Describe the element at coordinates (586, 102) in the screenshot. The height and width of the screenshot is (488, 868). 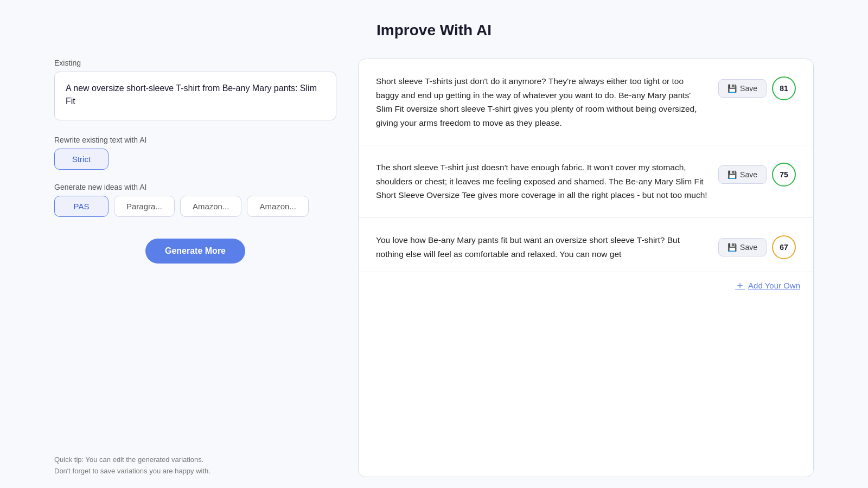
I see `result-card-1: Short sleeve T-shirts just don't do it a…` at that location.